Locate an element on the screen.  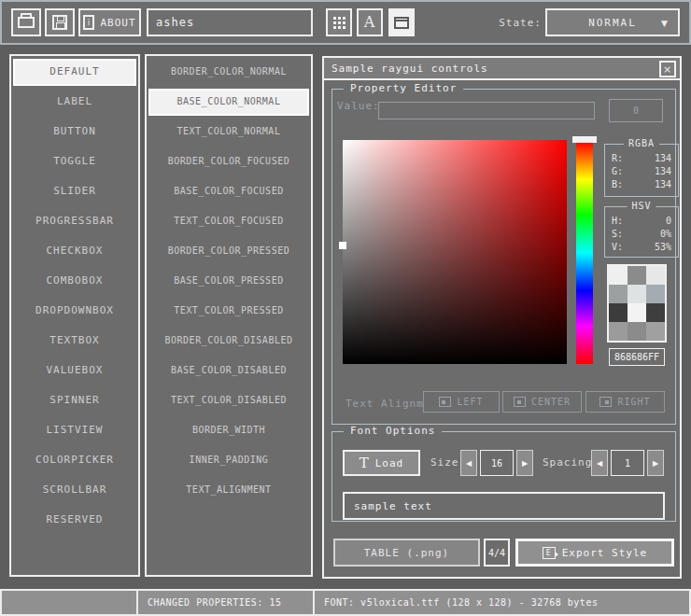
save-style-button is located at coordinates (60, 22).